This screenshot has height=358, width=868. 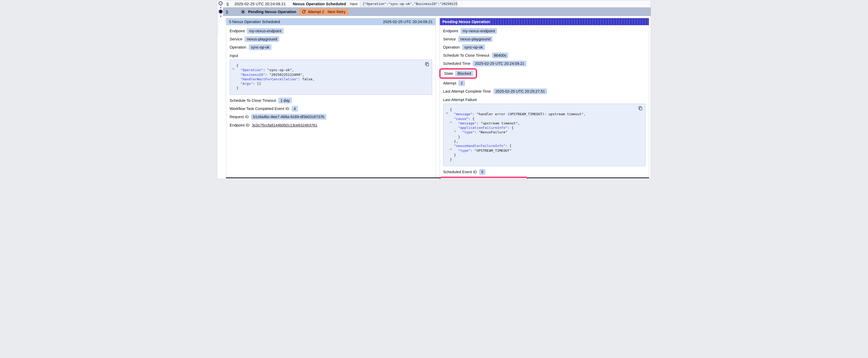 I want to click on scheduled-event-panel: 5 Nexus Operation Scheduled 2025-02-25 U…, so click(x=331, y=98).